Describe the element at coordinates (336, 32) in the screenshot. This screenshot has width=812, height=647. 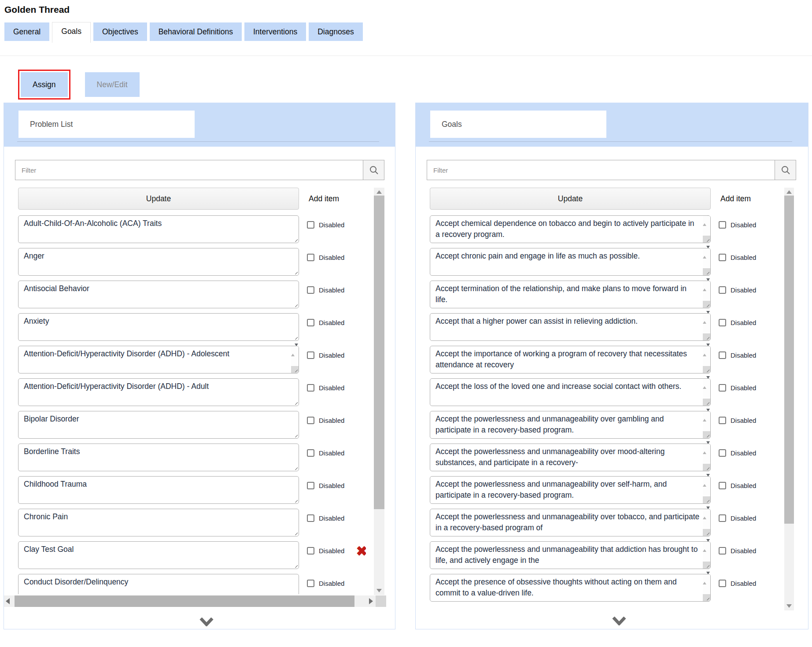
I see `tab-diagnoses: Diagnoses` at that location.